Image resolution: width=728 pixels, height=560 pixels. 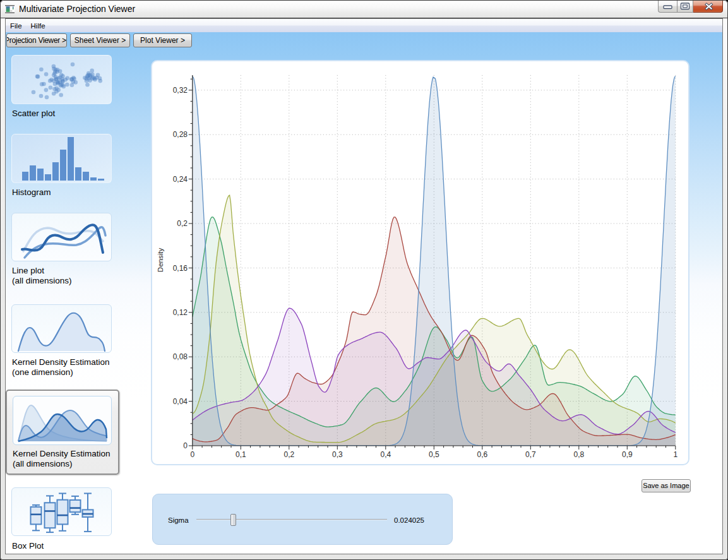 I want to click on svg-text: 0,7, so click(x=530, y=455).